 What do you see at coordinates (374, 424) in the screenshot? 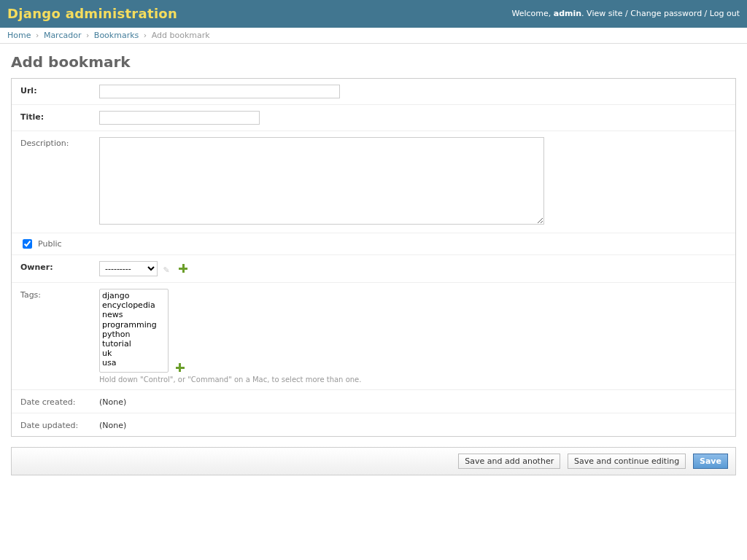
I see `row-date-updated: Date updated: (None)` at bounding box center [374, 424].